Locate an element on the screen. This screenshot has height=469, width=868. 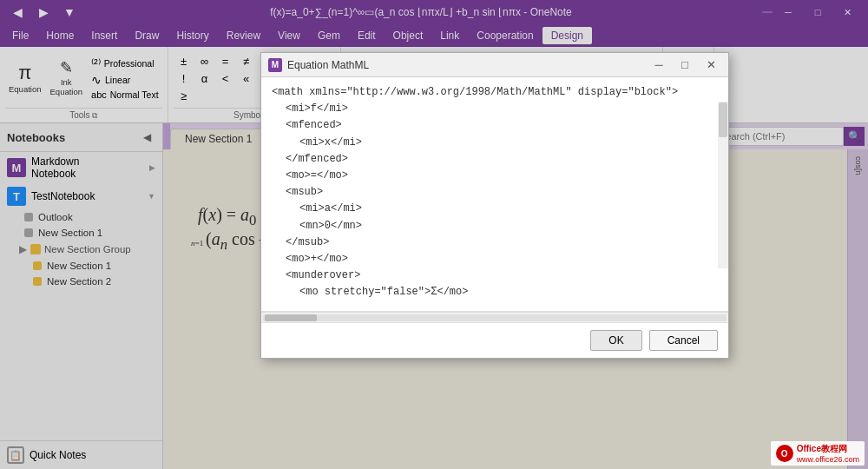
xml-line-11: <mo>+</mo> is located at coordinates (495, 259).